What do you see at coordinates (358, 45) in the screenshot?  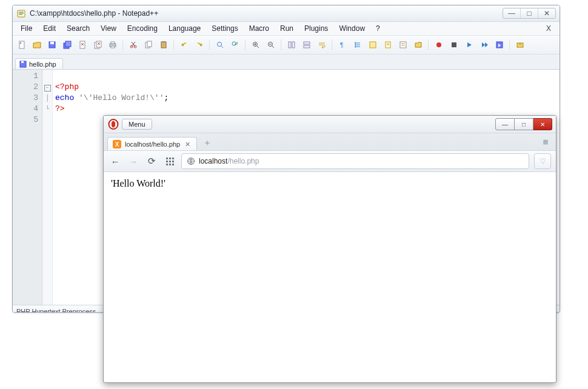 I see `tb-indent-guide-icon` at bounding box center [358, 45].